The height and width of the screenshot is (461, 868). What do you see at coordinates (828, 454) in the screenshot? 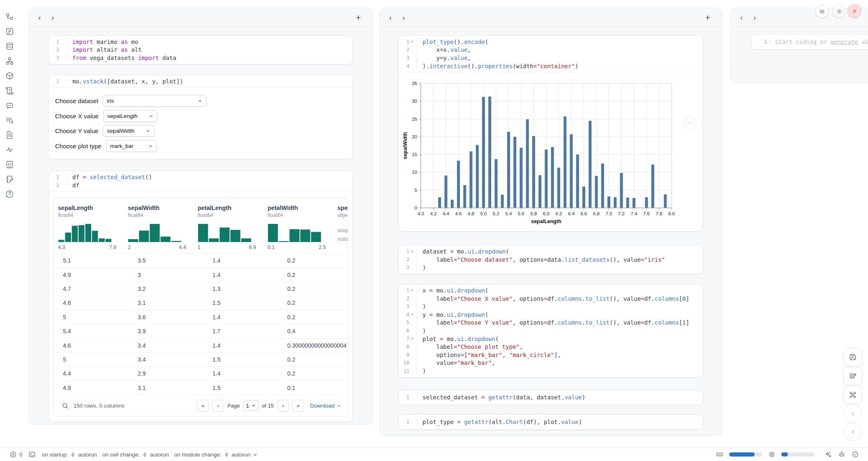
I see `ai-sparkles-button` at bounding box center [828, 454].